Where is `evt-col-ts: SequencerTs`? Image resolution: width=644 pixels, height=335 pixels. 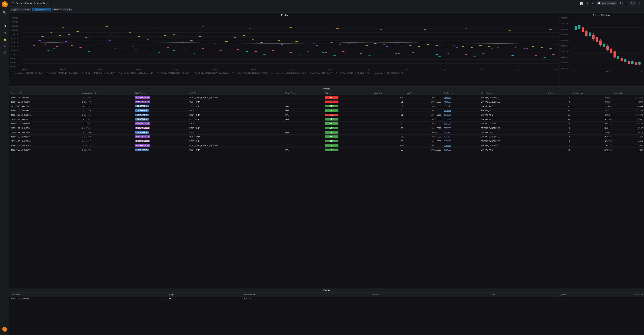
evt-col-ts: SequencerTs is located at coordinates (88, 295).